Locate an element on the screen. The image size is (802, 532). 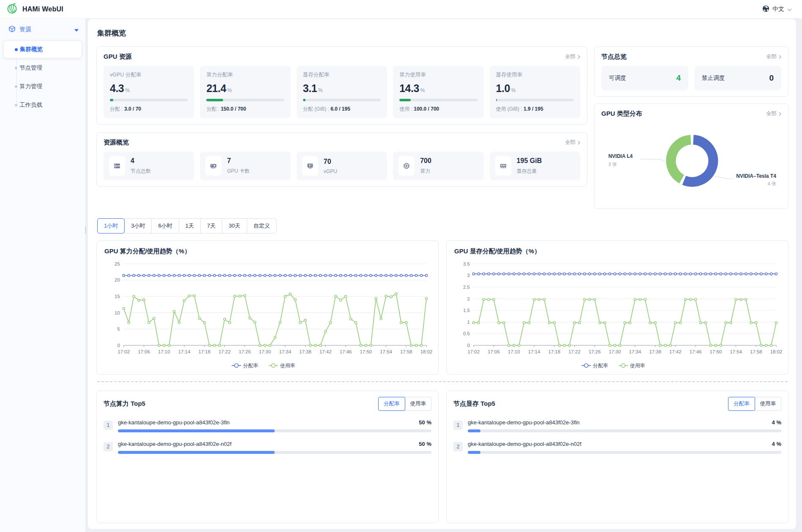
time-range-button: 6小时 is located at coordinates (165, 226).